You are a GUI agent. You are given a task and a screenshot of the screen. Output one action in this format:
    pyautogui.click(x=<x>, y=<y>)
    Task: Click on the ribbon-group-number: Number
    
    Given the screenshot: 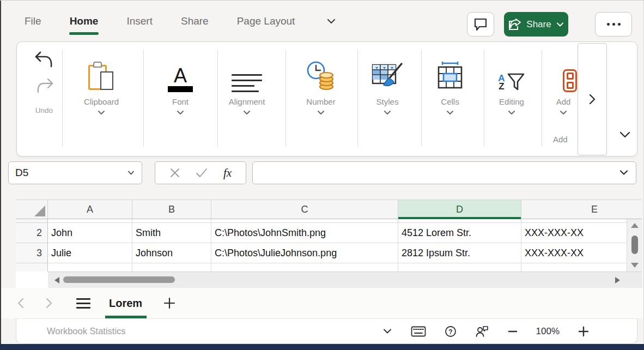 What is the action you would take?
    pyautogui.click(x=321, y=84)
    